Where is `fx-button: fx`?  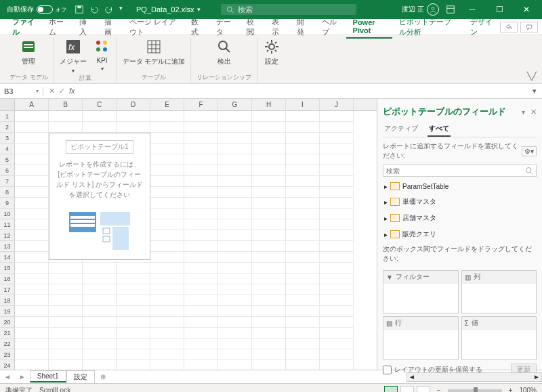
fx-button: fx is located at coordinates (72, 91).